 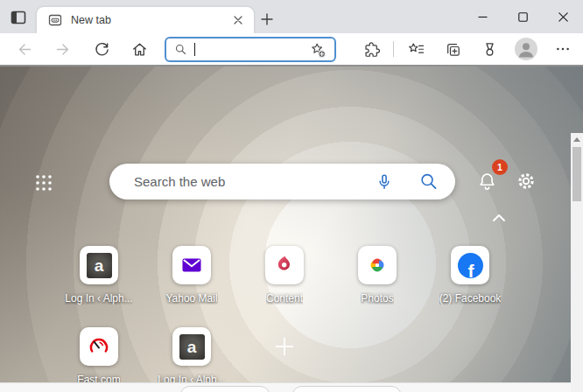 I want to click on flame-logo-icon, so click(x=284, y=265).